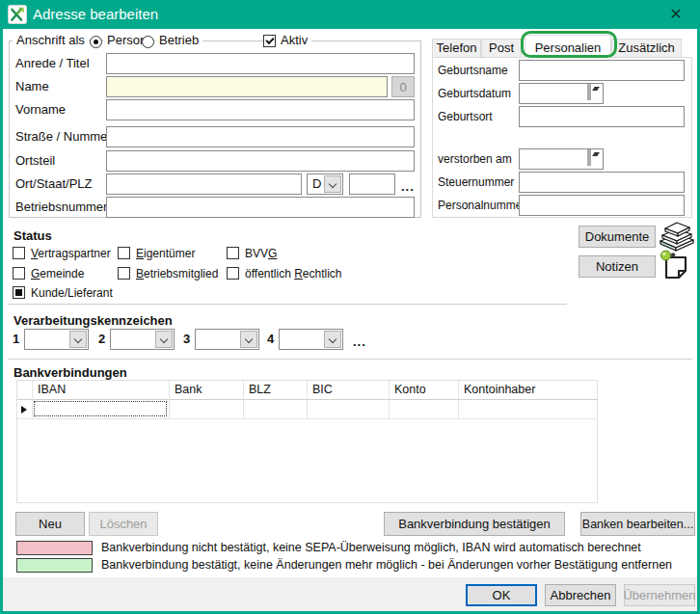 The image size is (700, 614). I want to click on slot3-combo, so click(228, 339).